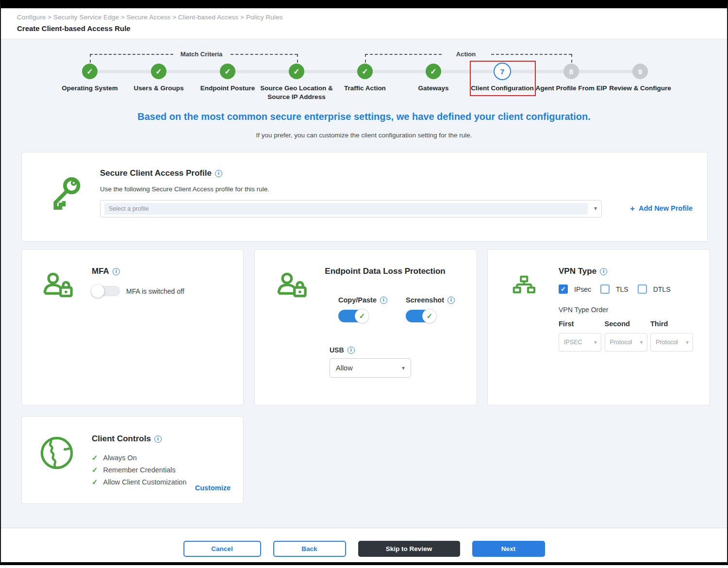 Image resolution: width=728 pixels, height=568 pixels. Describe the element at coordinates (365, 78) in the screenshot. I see `step-traffic-action: ✓ Traffic Action` at that location.